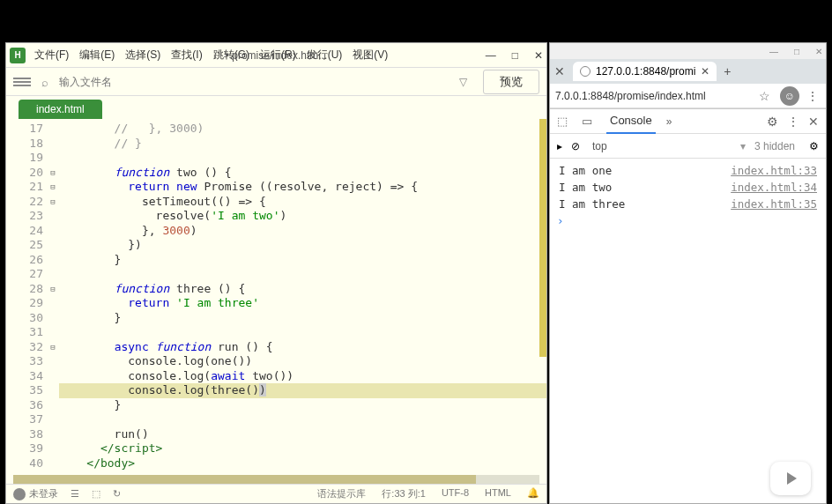 Image resolution: width=832 pixels, height=504 pixels. What do you see at coordinates (654, 96) in the screenshot?
I see `url-text: 7.0.0.1:8848/promise/index.html` at bounding box center [654, 96].